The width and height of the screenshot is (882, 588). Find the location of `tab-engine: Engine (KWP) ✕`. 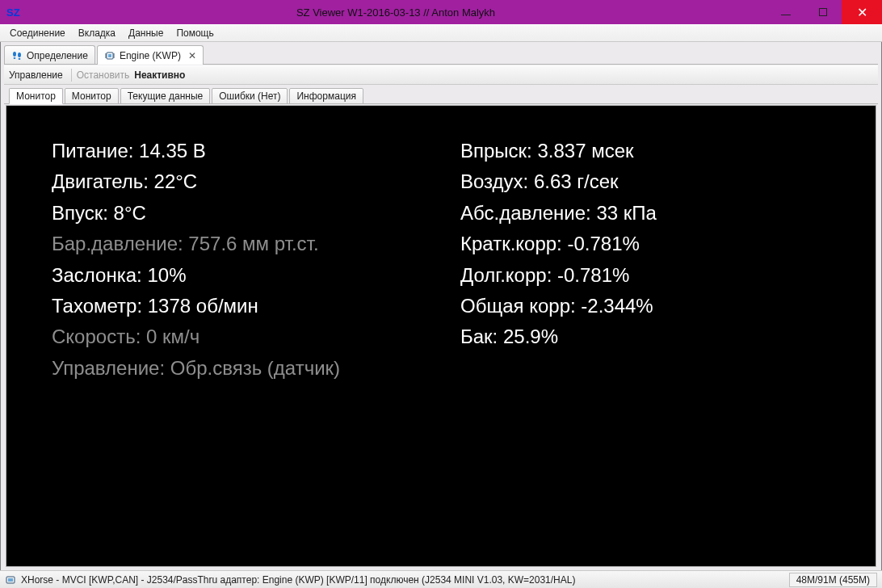

tab-engine: Engine (KWP) ✕ is located at coordinates (150, 55).